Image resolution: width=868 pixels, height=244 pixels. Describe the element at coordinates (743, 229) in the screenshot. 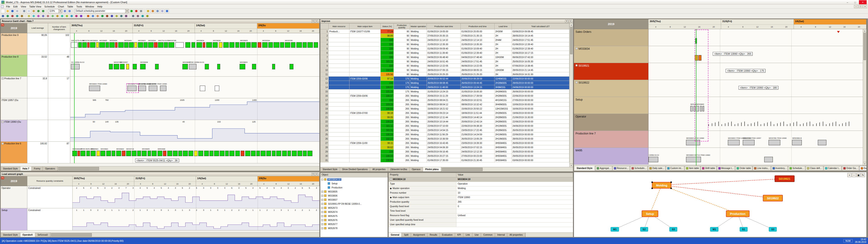

I see `diagram-node-s1: S1` at that location.